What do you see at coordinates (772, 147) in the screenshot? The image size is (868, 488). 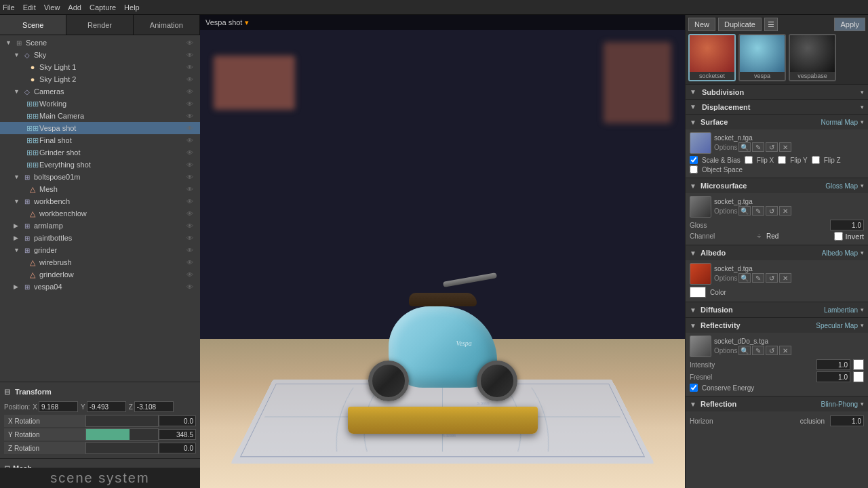 I see `refresh-icon-btn: ↺` at bounding box center [772, 147].